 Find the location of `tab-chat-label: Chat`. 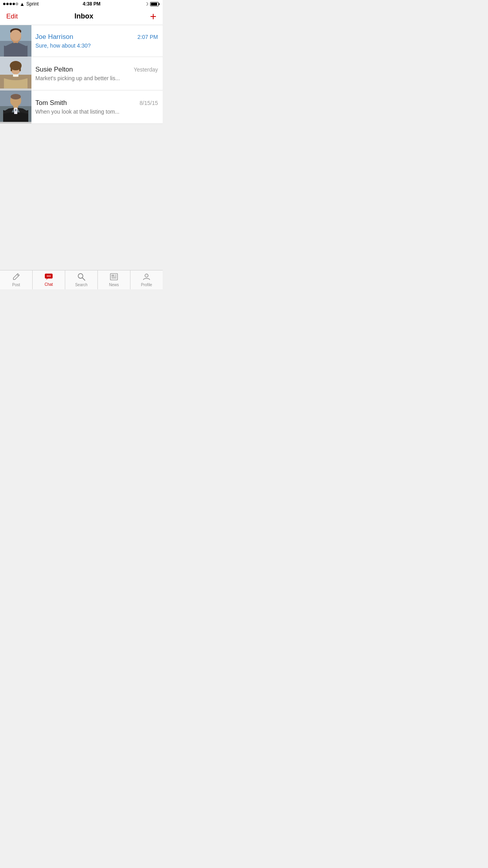

tab-chat-label: Chat is located at coordinates (49, 285).